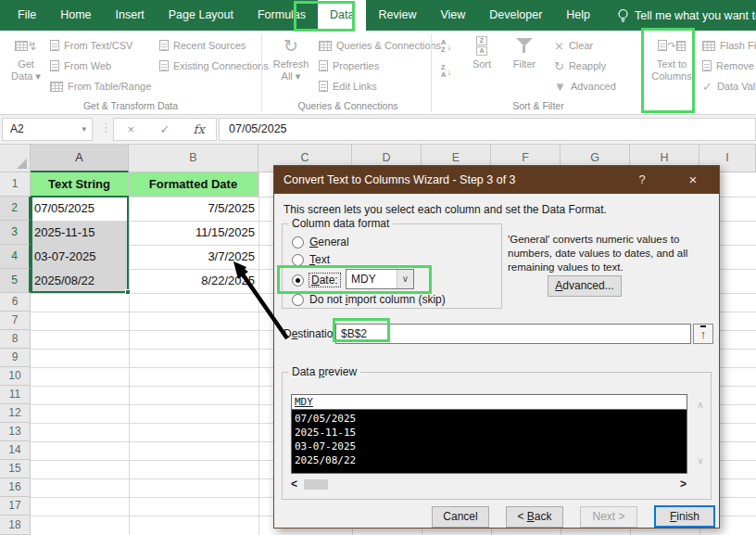 This screenshot has width=756, height=535. What do you see at coordinates (298, 300) in the screenshot?
I see `radio-skip-circle` at bounding box center [298, 300].